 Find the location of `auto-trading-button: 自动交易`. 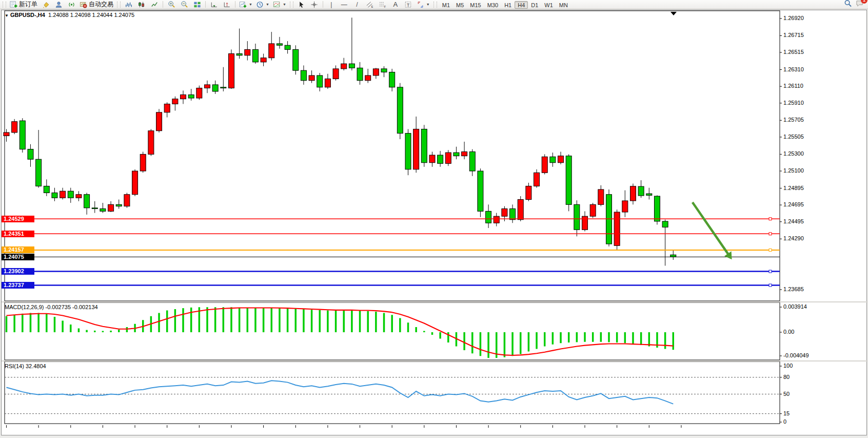

auto-trading-button: 自动交易 is located at coordinates (96, 5).